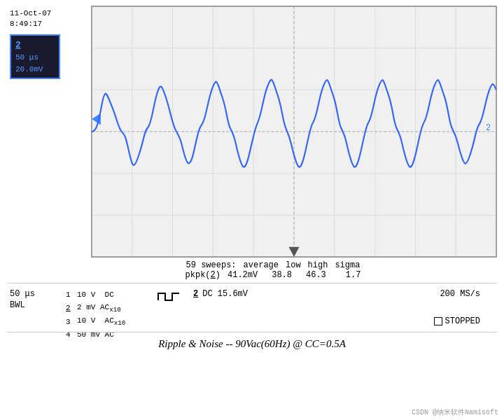 The height and width of the screenshot is (420, 504). Describe the element at coordinates (293, 265) in the screenshot. I see `low-header: low` at that location.